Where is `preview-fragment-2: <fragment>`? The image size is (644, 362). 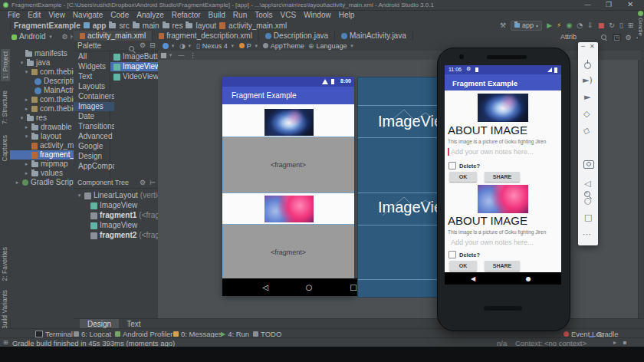 preview-fragment-2: <fragment> is located at coordinates (288, 252).